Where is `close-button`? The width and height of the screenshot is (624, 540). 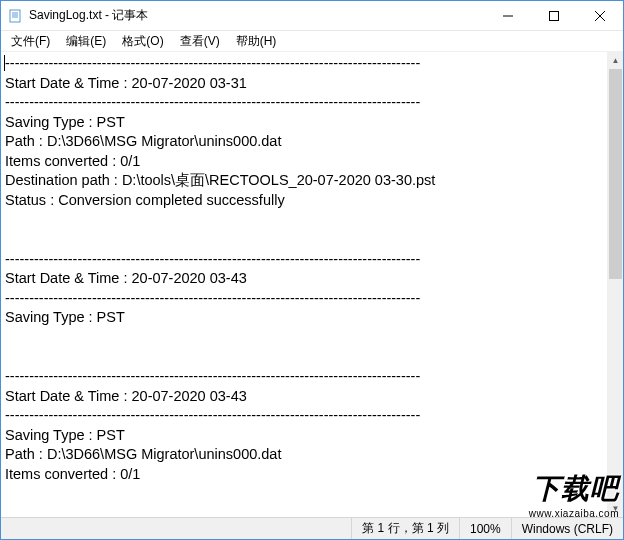
close-button is located at coordinates (600, 16).